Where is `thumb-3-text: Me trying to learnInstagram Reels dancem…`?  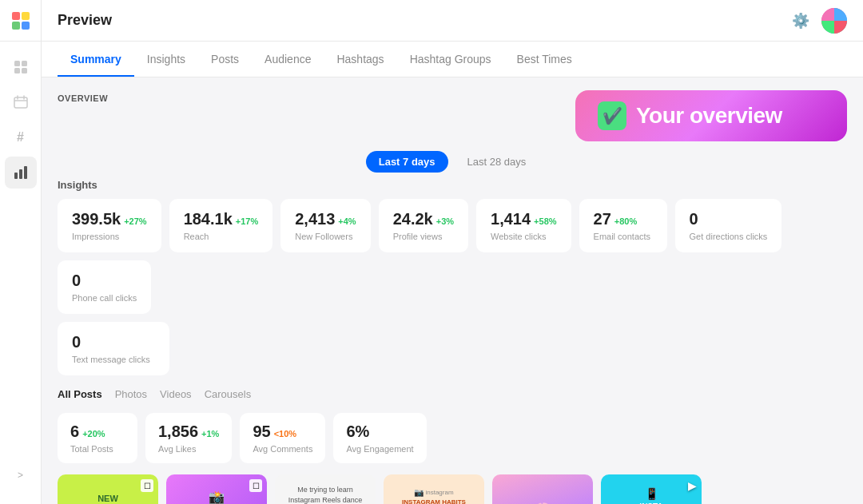 thumb-3-text: Me trying to learnInstagram Reels dancem… is located at coordinates (326, 490).